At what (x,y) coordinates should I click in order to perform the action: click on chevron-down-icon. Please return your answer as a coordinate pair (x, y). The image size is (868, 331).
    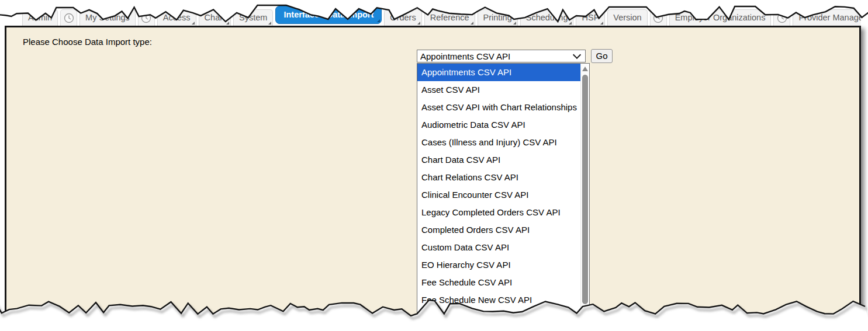
    Looking at the image, I should click on (577, 54).